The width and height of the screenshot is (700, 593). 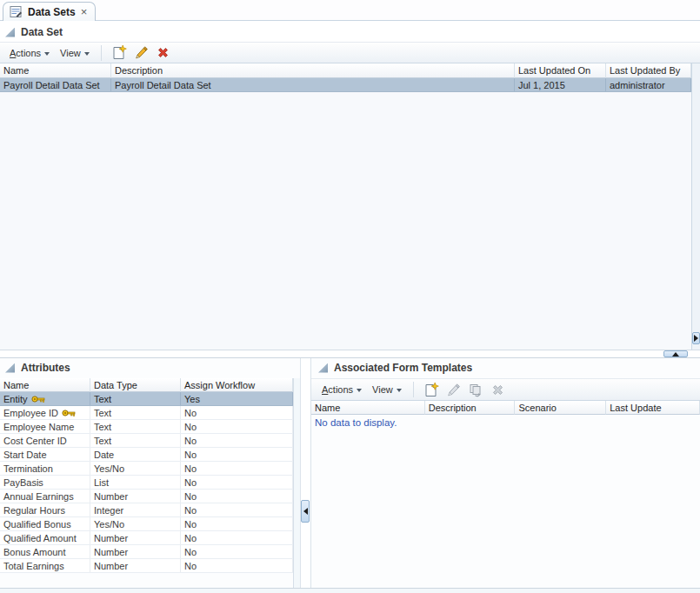 What do you see at coordinates (146, 399) in the screenshot?
I see `attribute-row: Entity Text Yes` at bounding box center [146, 399].